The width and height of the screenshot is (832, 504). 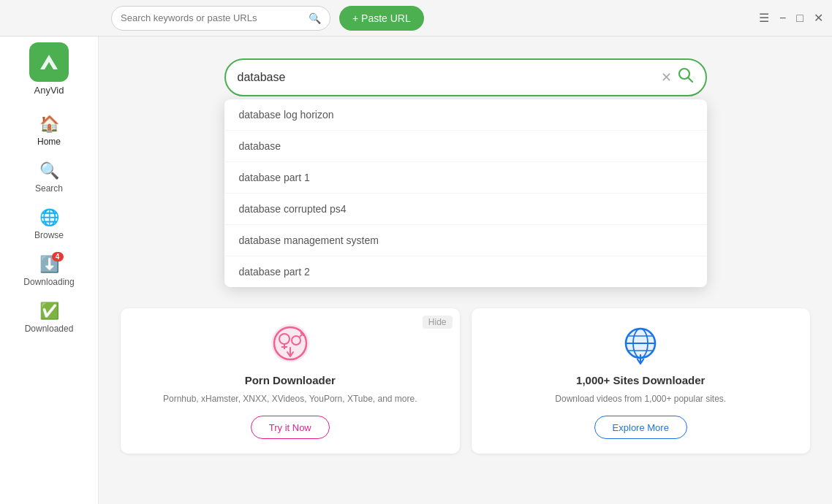 What do you see at coordinates (58, 257) in the screenshot?
I see `downloading-badge: 4` at bounding box center [58, 257].